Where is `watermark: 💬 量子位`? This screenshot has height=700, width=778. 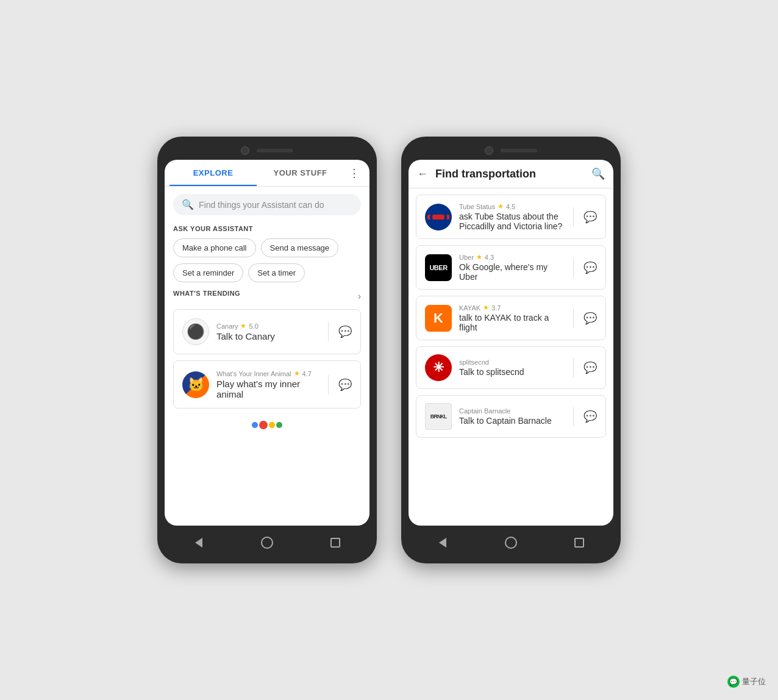
watermark: 💬 量子位 is located at coordinates (746, 682).